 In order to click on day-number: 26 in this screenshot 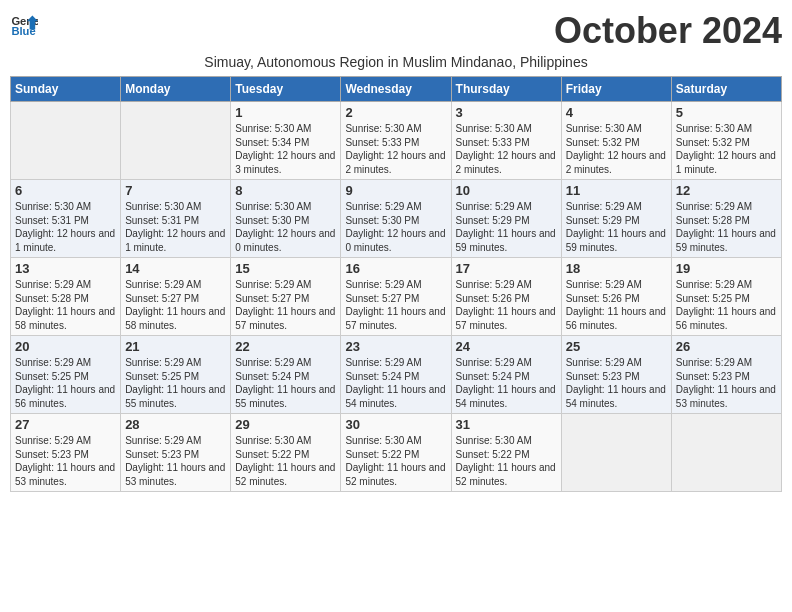, I will do `click(726, 346)`.